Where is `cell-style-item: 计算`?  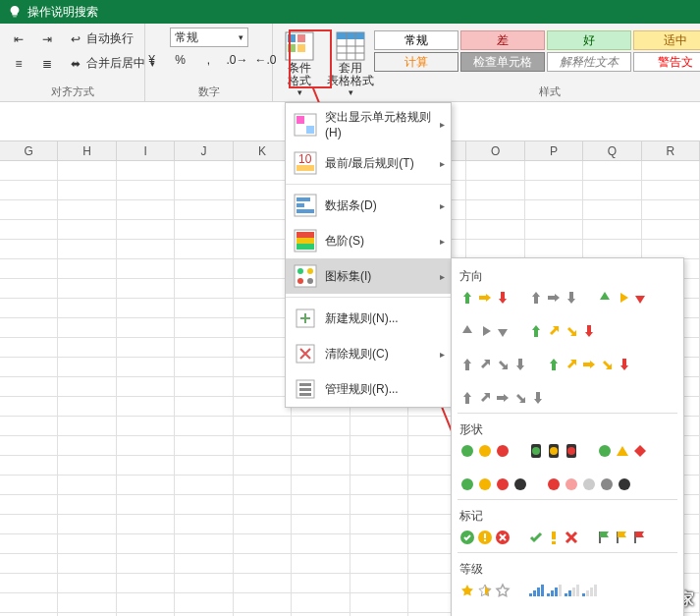 cell-style-item: 计算 is located at coordinates (416, 62).